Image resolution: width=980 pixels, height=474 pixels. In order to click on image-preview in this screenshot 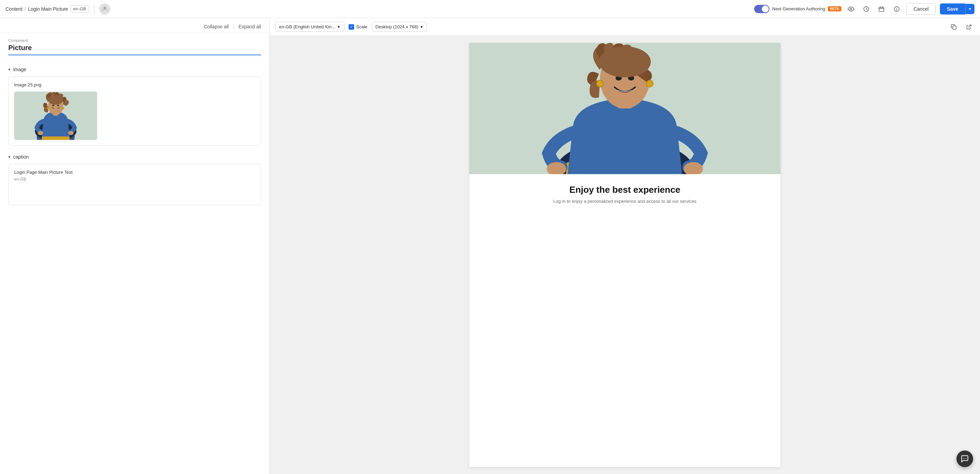, I will do `click(56, 116)`.